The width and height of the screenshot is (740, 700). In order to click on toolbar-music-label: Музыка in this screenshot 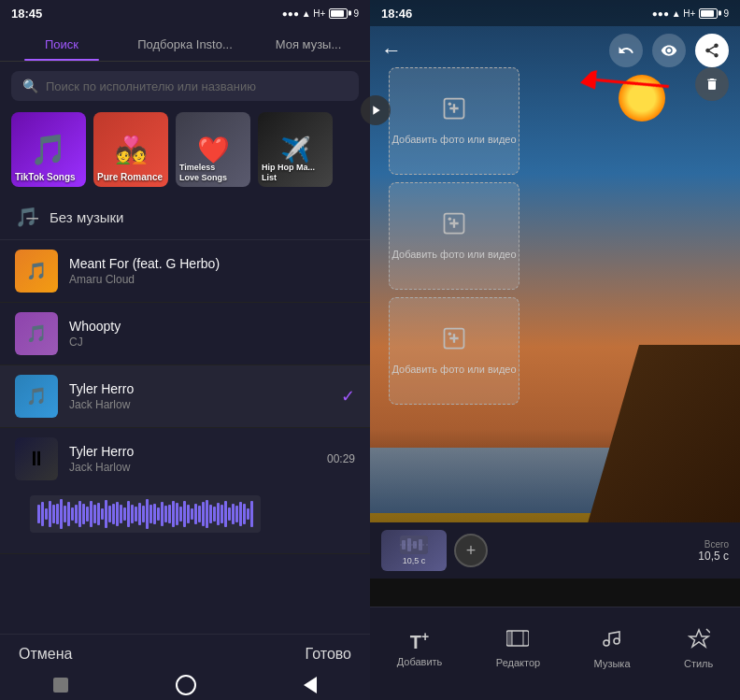, I will do `click(613, 664)`.